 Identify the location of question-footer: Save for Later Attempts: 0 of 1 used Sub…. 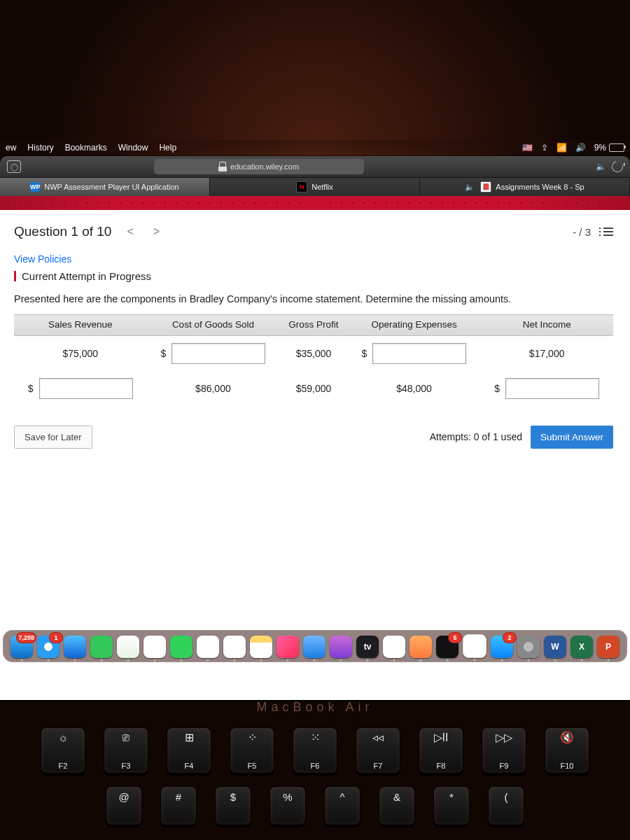
(314, 437).